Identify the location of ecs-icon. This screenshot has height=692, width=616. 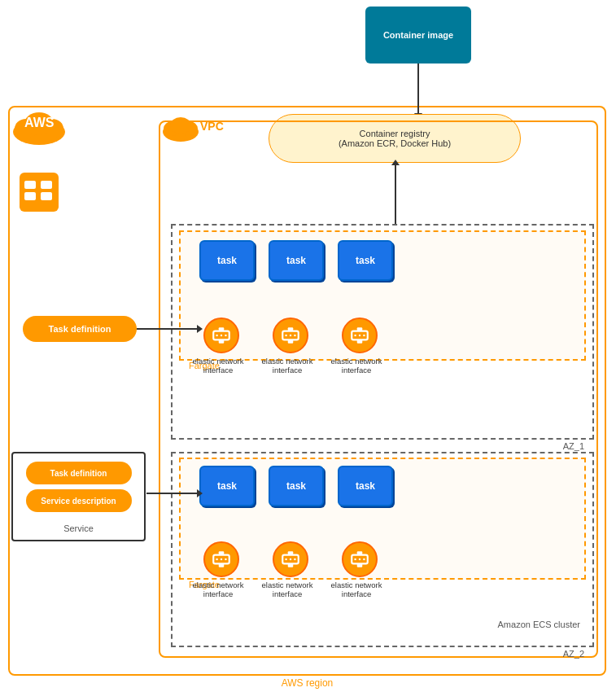
(39, 193).